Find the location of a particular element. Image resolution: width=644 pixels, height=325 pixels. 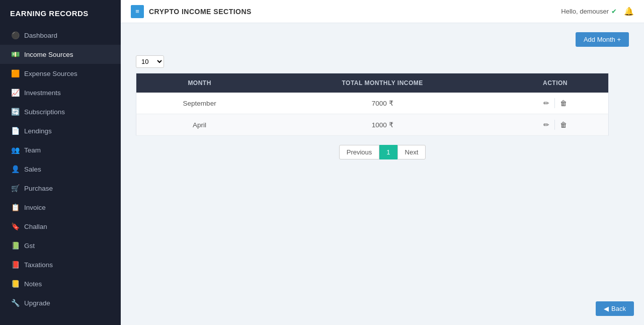

sidebar-label-taxations: Taxations is located at coordinates (38, 265).